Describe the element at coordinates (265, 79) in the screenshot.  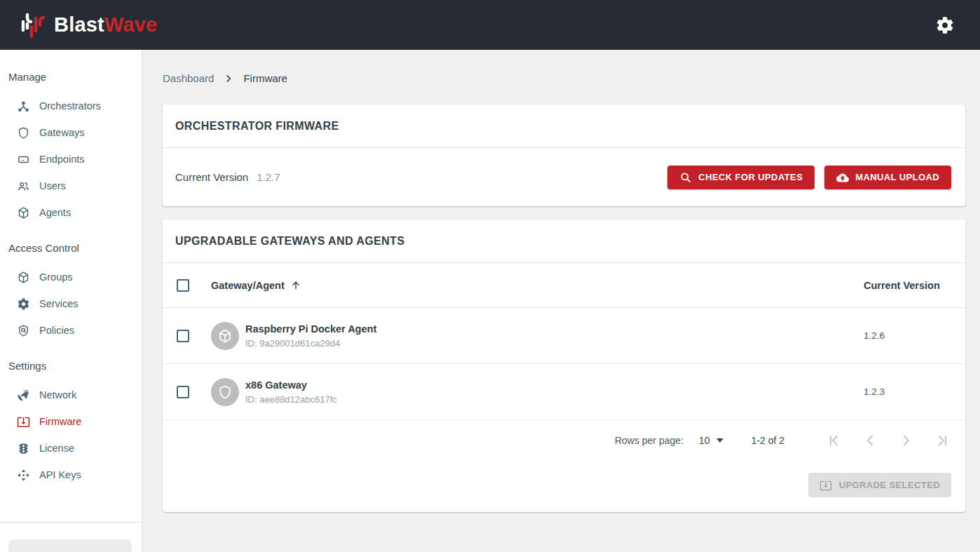
I see `breadcrumb-firmware: Firmware` at that location.